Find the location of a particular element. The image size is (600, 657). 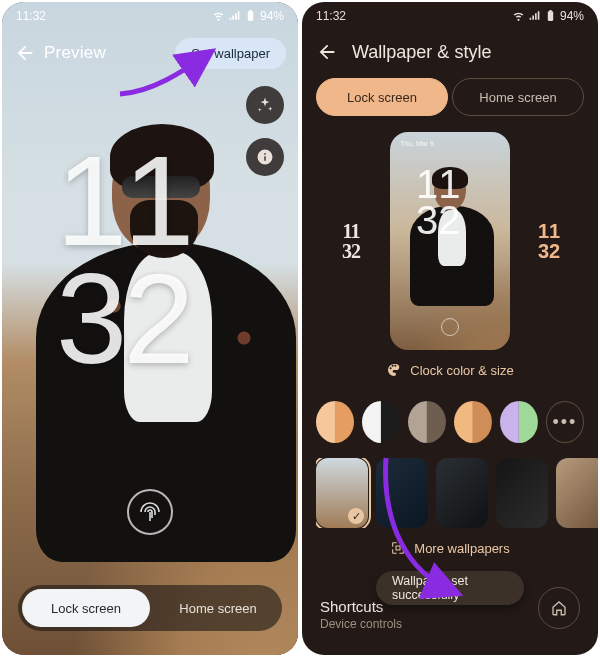

set-wallpaper-button: Set wallpaper is located at coordinates (230, 54).